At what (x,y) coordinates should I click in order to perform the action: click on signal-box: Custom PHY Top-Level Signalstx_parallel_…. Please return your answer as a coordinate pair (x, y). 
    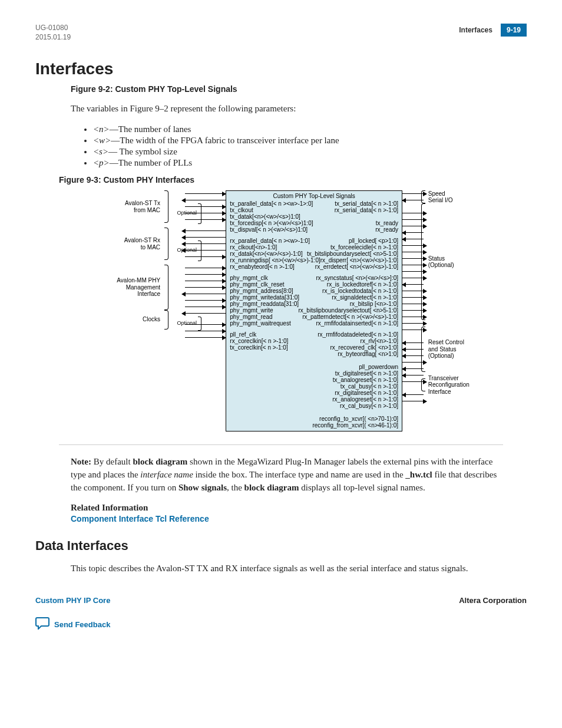
    Looking at the image, I should click on (314, 311).